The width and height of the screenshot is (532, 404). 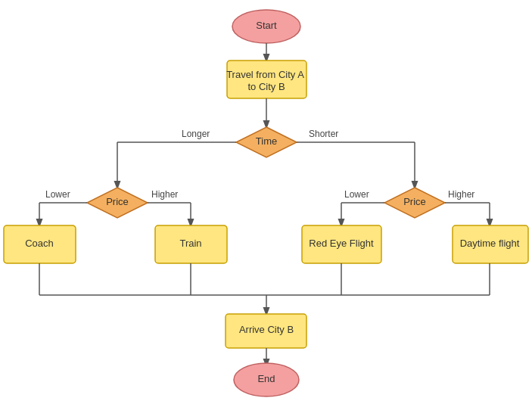 I want to click on lower-left-label: Lower, so click(x=58, y=194).